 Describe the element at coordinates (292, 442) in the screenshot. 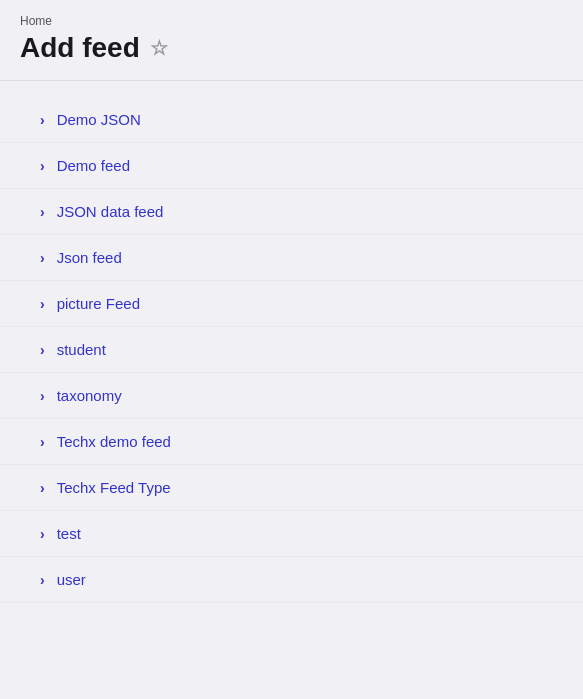

I see `list-item-techx-demo-feed: ›Techx demo feed` at that location.